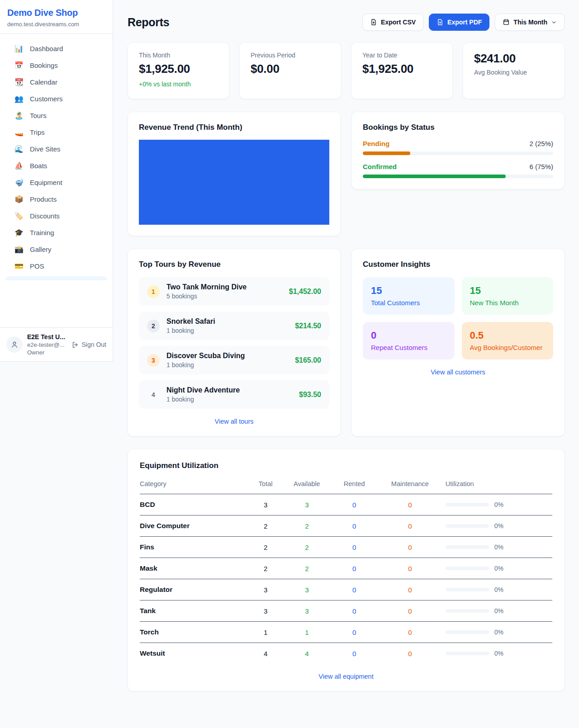  What do you see at coordinates (56, 132) in the screenshot?
I see `sidebar-item-trips: 🚤 Trips` at bounding box center [56, 132].